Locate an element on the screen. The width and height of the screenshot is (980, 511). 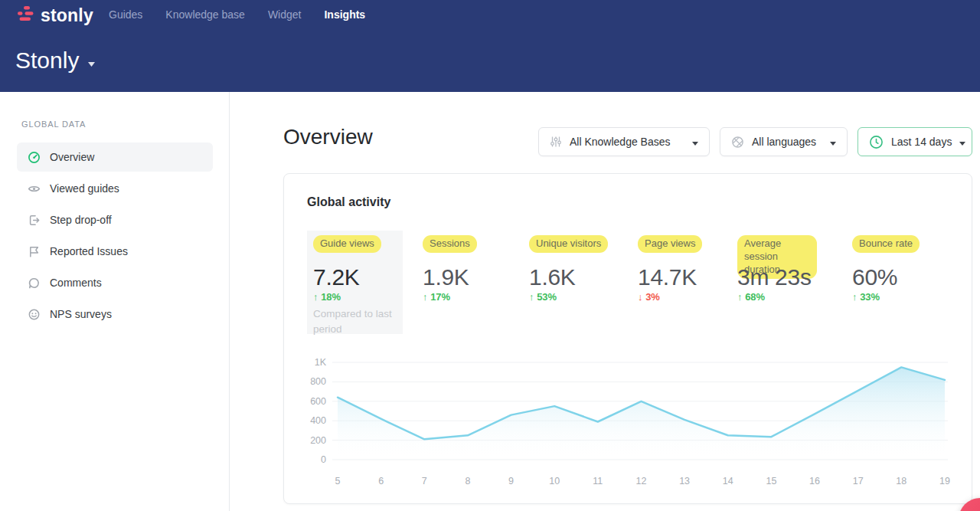
metric-delta: ↑ 18% is located at coordinates (327, 297).